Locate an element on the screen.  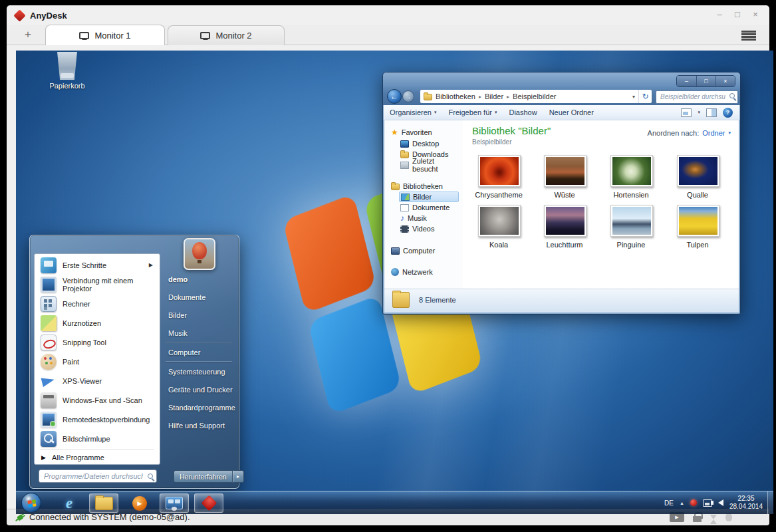
start-button is located at coordinates (31, 503).